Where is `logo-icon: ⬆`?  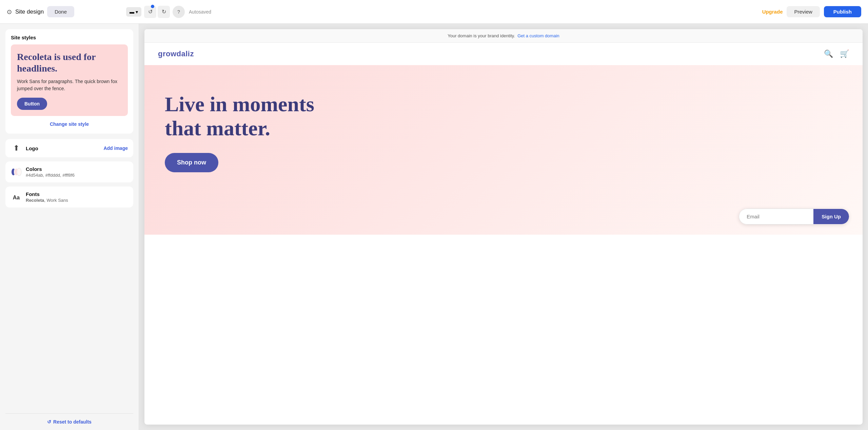 logo-icon: ⬆ is located at coordinates (16, 148).